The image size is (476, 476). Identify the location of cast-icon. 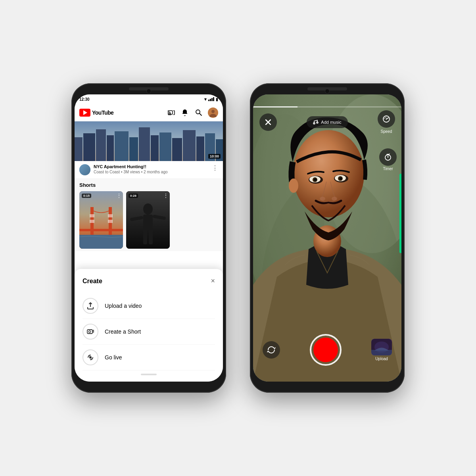
(171, 113).